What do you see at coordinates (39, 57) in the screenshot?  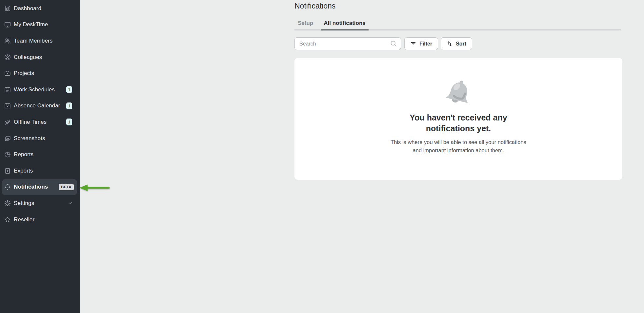 I see `sidebar-item-colleagues: Colleagues` at bounding box center [39, 57].